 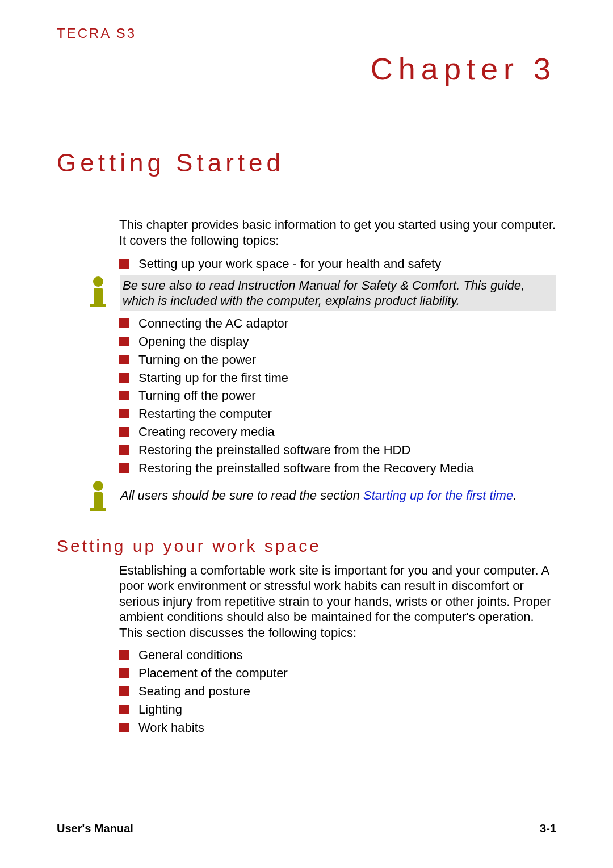 I want to click on note-suffix: ., so click(x=515, y=495).